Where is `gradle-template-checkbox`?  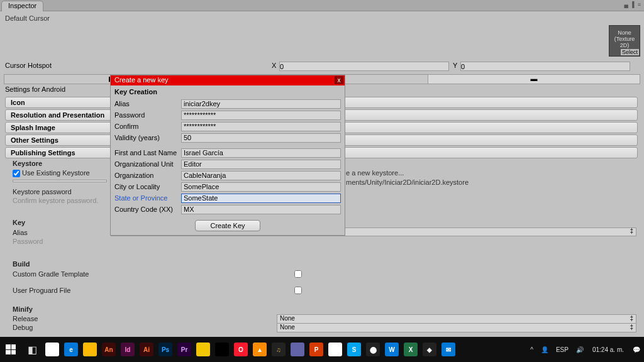
gradle-template-checkbox is located at coordinates (298, 274).